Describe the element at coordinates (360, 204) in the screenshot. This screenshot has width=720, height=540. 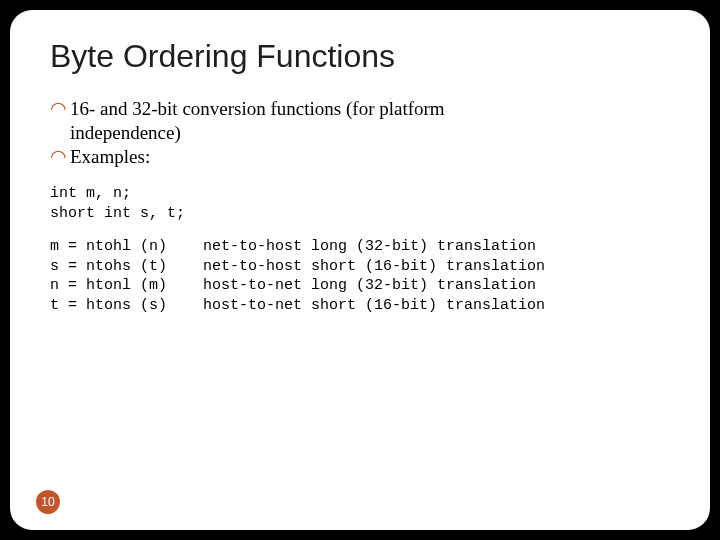
I see `code-declarations: int m, n; short int s, t;` at that location.